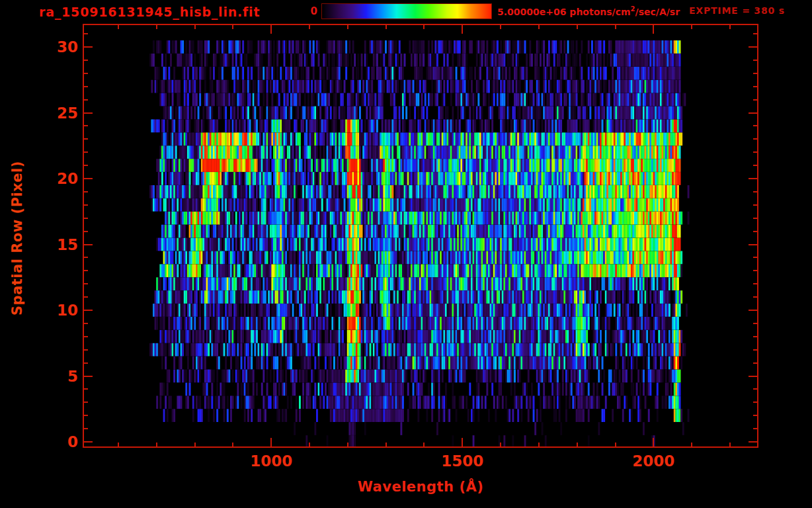  What do you see at coordinates (658, 12) in the screenshot?
I see `colorbar-units-suffix: /sec/A/sr` at bounding box center [658, 12].